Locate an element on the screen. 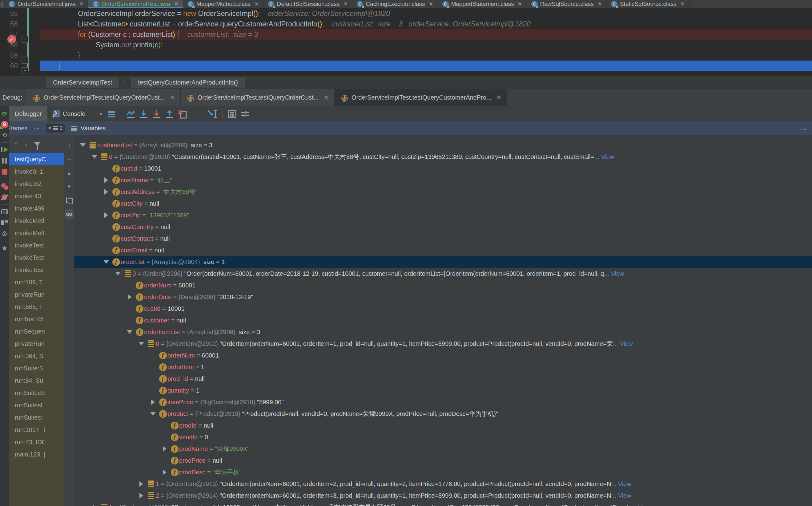  duplicate-watch-icon is located at coordinates (69, 200).